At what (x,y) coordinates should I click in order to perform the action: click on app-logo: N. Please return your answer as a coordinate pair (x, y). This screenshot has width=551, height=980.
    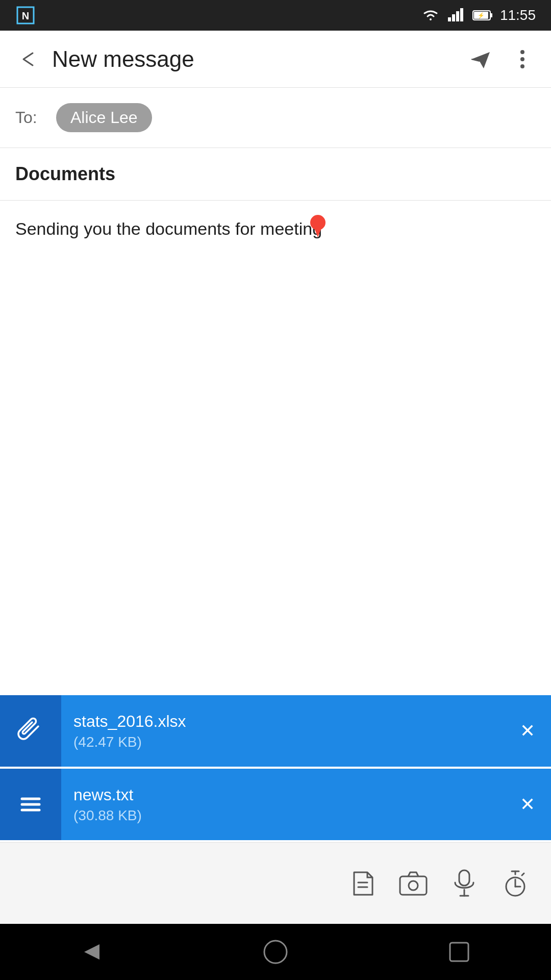
    Looking at the image, I should click on (26, 15).